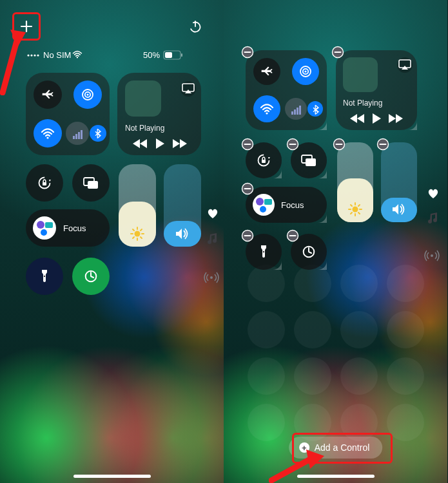 The height and width of the screenshot is (483, 448). What do you see at coordinates (57, 55) in the screenshot?
I see `carrier-label: No SIM` at bounding box center [57, 55].